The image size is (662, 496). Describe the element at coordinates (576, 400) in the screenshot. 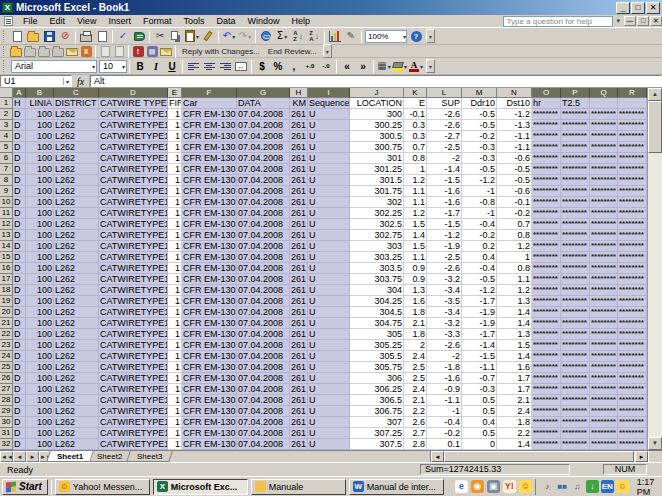

I see `cell-P28: ********` at that location.